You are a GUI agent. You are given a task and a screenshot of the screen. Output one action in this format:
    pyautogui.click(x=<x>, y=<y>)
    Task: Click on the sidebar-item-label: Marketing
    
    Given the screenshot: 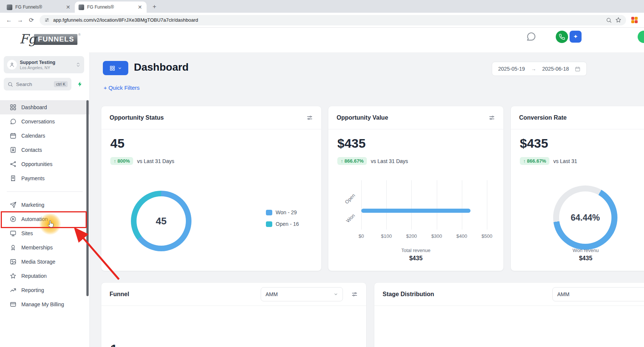 What is the action you would take?
    pyautogui.click(x=33, y=205)
    